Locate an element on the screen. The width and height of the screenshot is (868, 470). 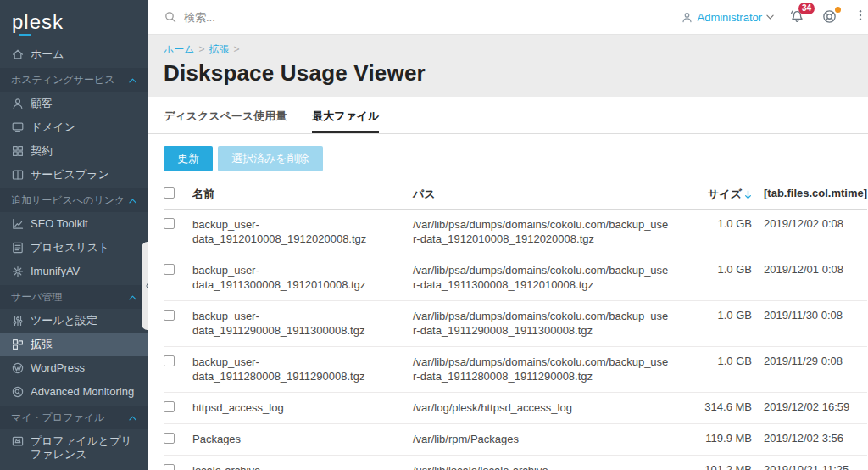
sidebar-item: サービスプラン is located at coordinates (75, 175).